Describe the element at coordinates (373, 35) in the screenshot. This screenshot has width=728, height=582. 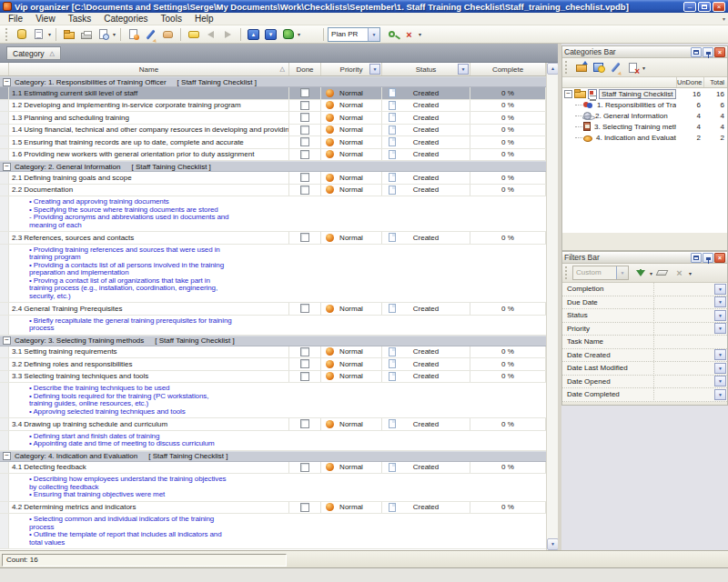
I see `plan-combo-arrow-icon: ▼` at that location.